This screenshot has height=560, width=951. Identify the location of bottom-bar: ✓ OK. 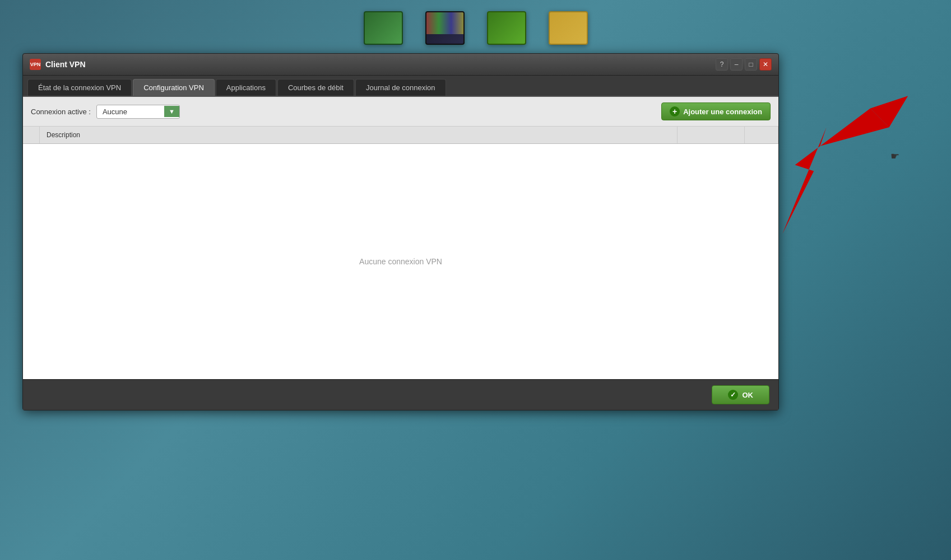
(401, 394).